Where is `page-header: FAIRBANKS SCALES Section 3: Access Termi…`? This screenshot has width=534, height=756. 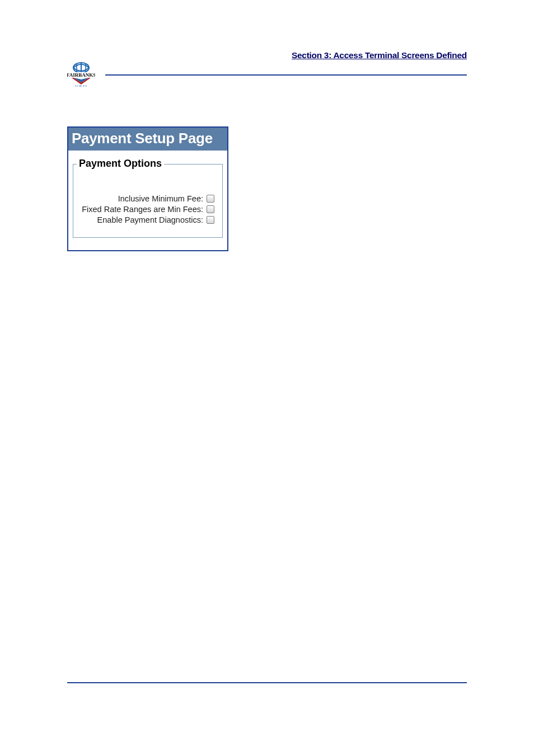
page-header: FAIRBANKS SCALES Section 3: Access Termi… is located at coordinates (267, 74).